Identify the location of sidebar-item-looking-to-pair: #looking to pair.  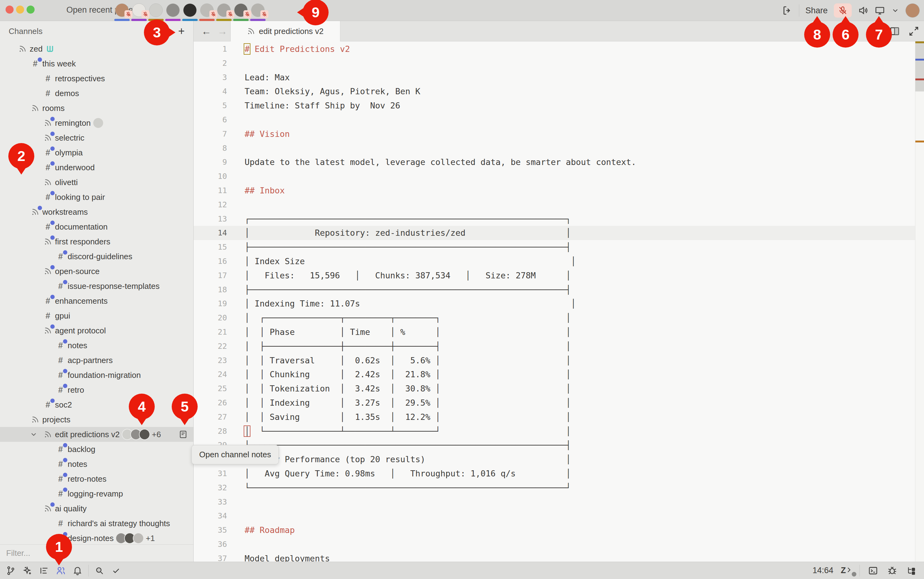
(96, 197).